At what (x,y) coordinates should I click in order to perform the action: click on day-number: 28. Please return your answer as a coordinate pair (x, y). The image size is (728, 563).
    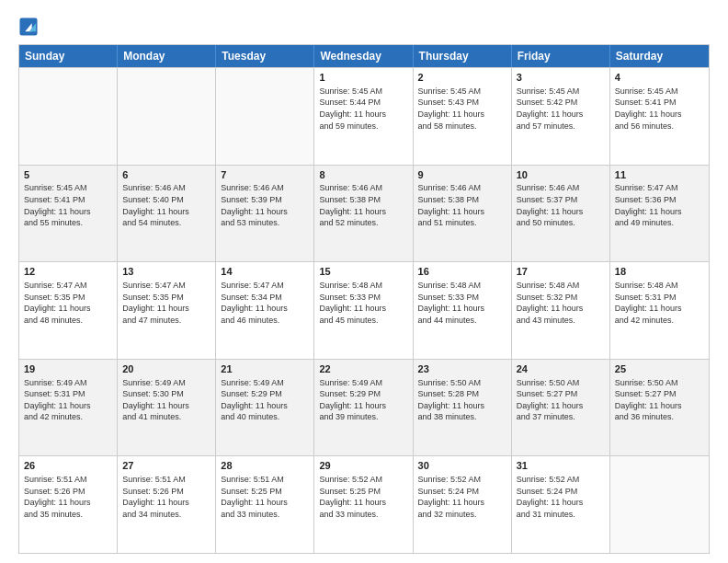
    Looking at the image, I should click on (265, 465).